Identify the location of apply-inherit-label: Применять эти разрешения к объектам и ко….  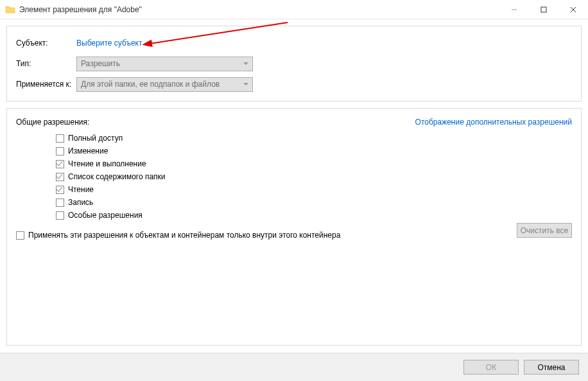
(184, 235).